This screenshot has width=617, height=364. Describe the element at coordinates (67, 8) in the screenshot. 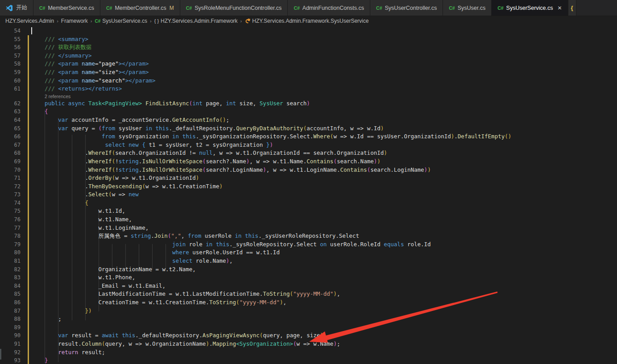

I see `tab-MemberService-cs: C#MemberService.cs` at that location.